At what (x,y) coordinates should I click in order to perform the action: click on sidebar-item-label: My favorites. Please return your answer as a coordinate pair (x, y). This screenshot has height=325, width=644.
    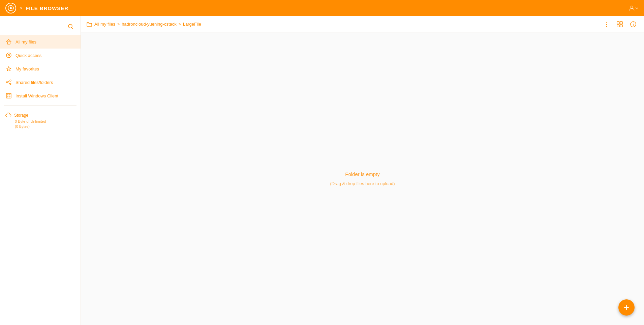
    Looking at the image, I should click on (27, 69).